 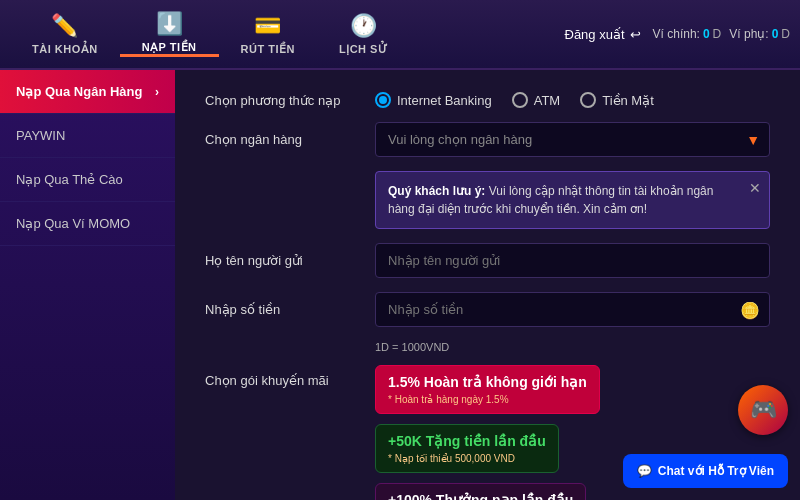 I want to click on nav-nap-tien: ⬇️ NẠP TIỀN, so click(x=170, y=34).